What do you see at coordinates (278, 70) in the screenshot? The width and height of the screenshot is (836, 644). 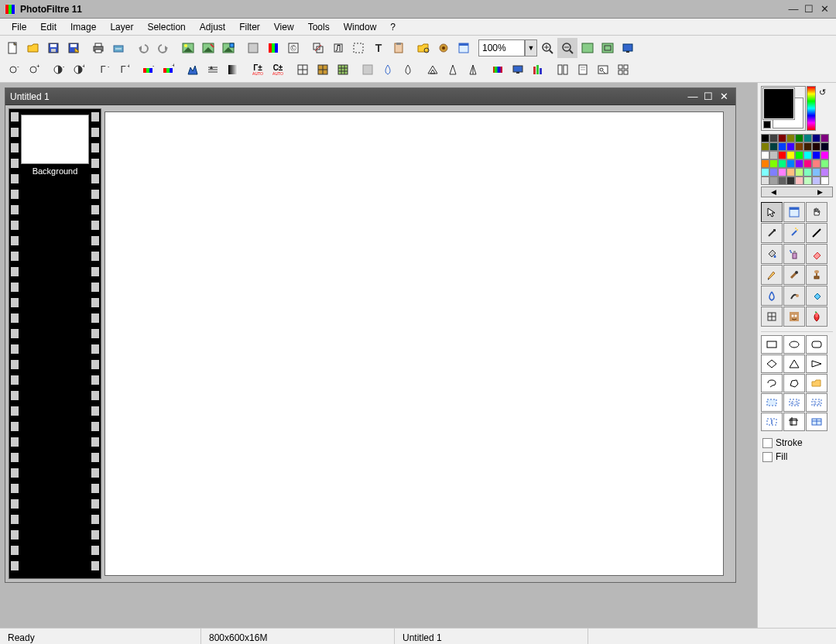 I see `auto-contrast-icon: С±AUTO` at bounding box center [278, 70].